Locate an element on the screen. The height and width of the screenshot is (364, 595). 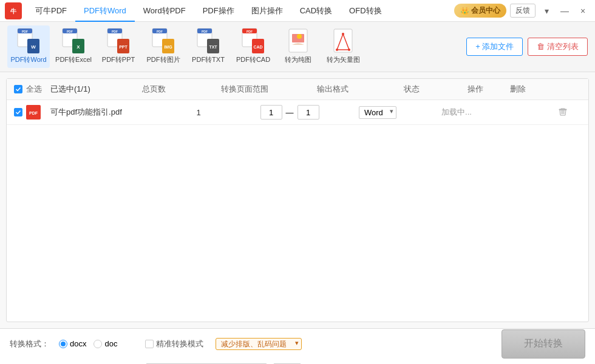
header-page-range: 转换页面范围 is located at coordinates (245, 89).